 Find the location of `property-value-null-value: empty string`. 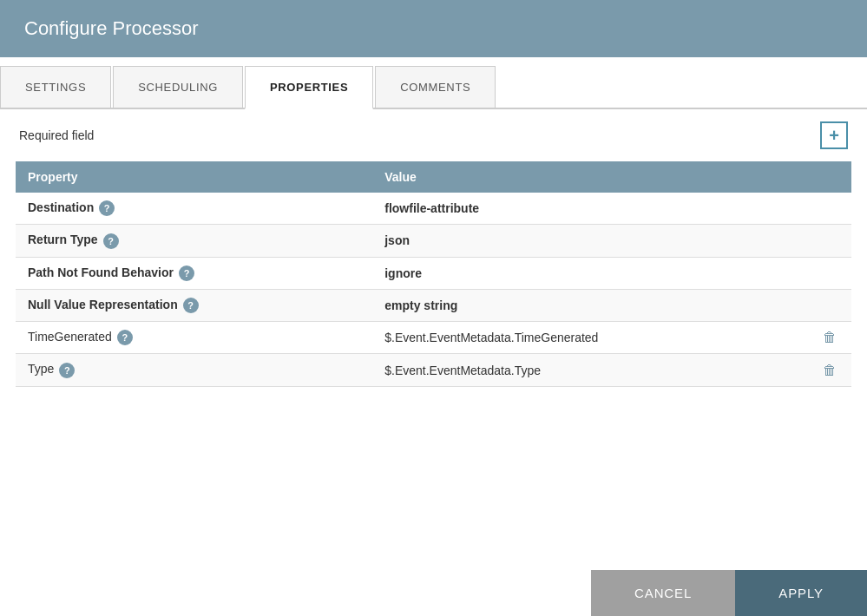

property-value-null-value: empty string is located at coordinates (590, 305).